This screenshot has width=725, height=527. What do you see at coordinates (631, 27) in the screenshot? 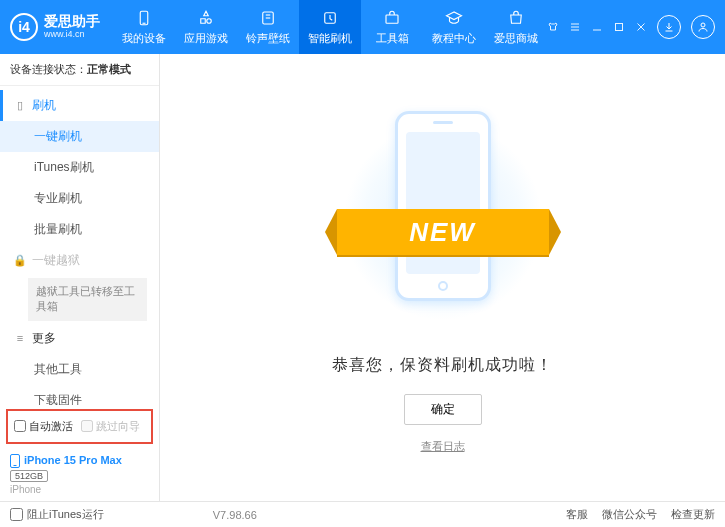
I see `title-controls` at bounding box center [631, 27].